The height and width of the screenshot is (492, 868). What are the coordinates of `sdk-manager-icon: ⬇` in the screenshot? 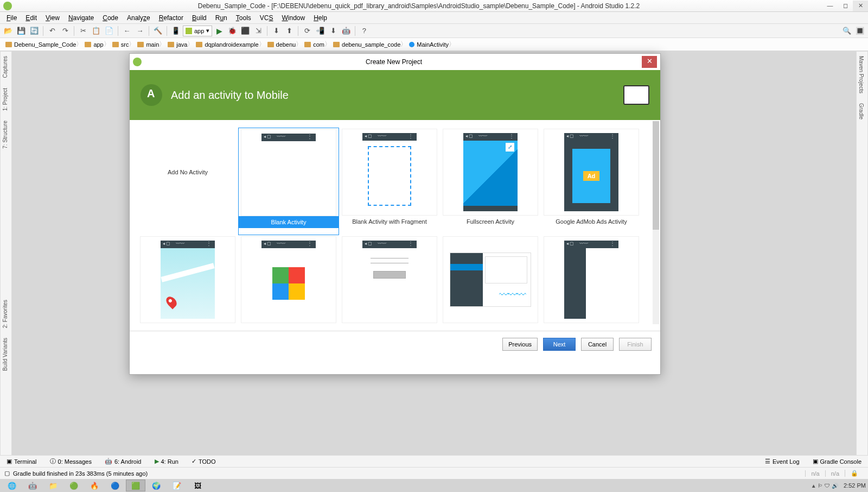 It's located at (333, 31).